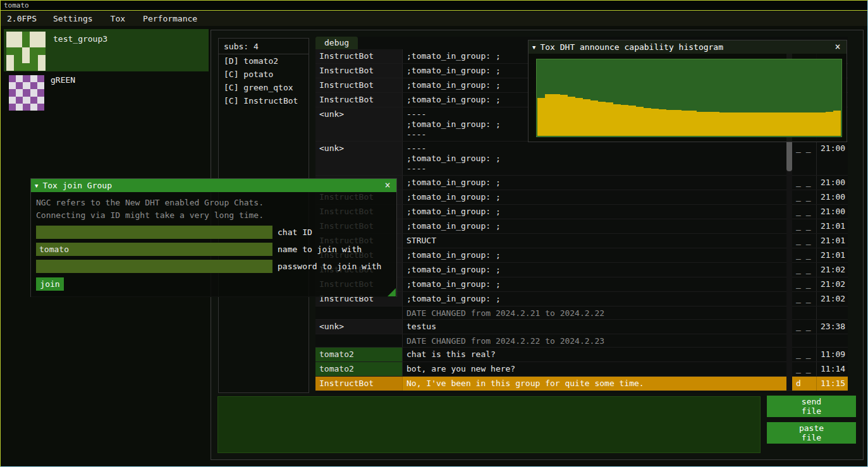 Image resolution: width=868 pixels, height=467 pixels. What do you see at coordinates (832, 270) in the screenshot?
I see `cell-time: 21:02` at bounding box center [832, 270].